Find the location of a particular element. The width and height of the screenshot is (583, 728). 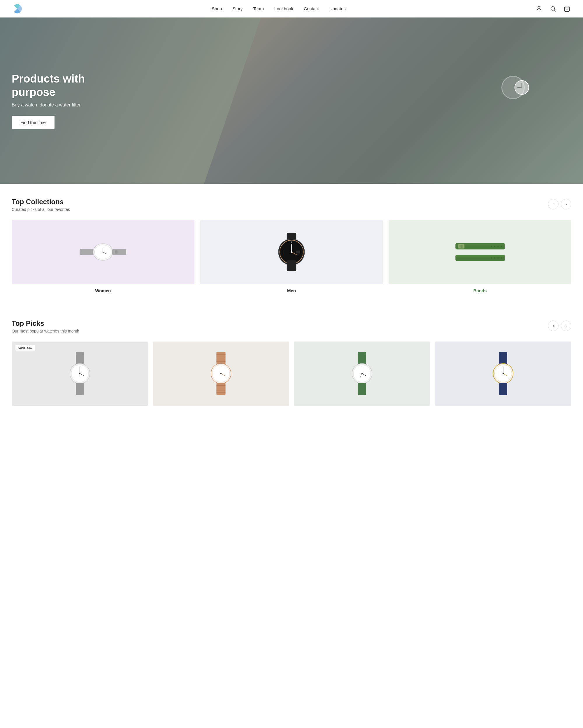

nav-contact: Contact is located at coordinates (311, 9).